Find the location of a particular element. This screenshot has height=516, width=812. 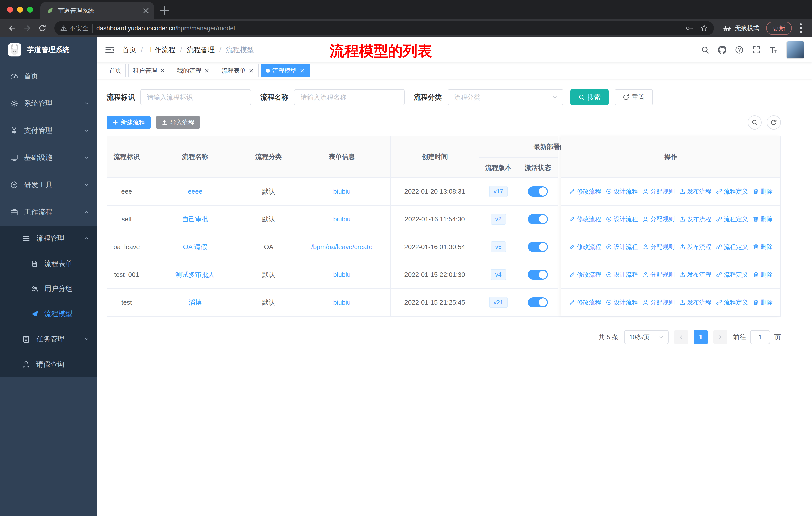

toggle-search-button is located at coordinates (755, 123).